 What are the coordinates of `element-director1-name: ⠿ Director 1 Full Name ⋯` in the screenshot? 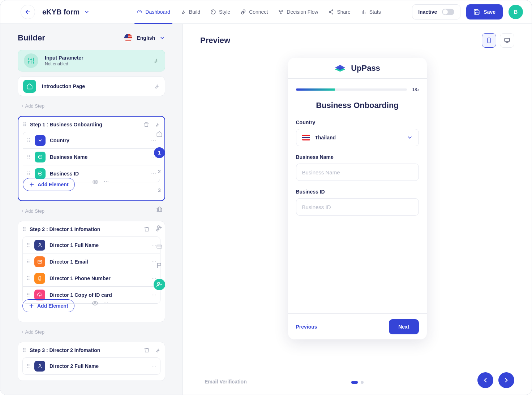 It's located at (91, 245).